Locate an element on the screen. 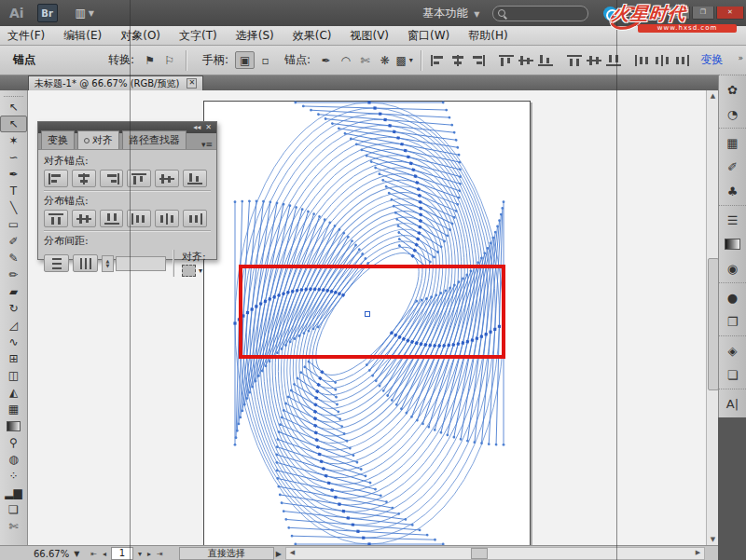 Image resolution: width=746 pixels, height=560 pixels. rotate-tool: ↻ is located at coordinates (13, 308).